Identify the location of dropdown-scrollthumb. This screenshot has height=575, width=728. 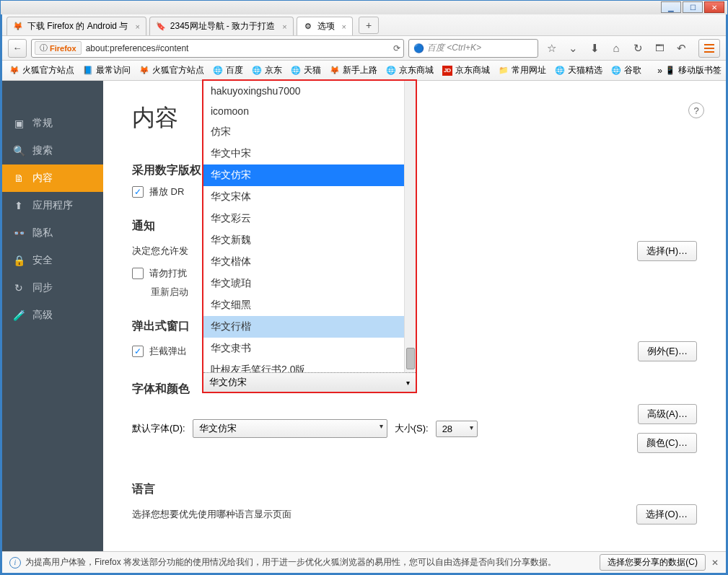
(411, 359).